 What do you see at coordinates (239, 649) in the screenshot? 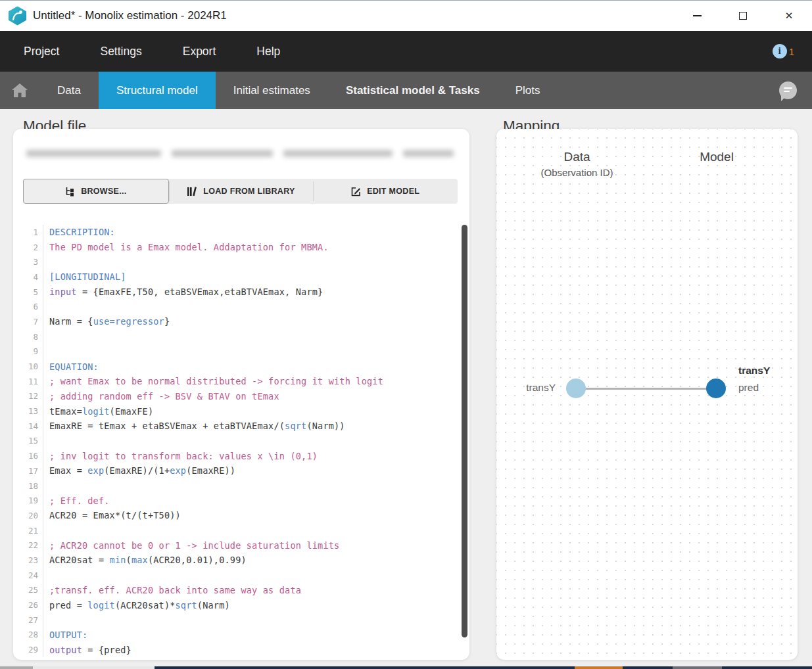
I see `code-line: 29output = {pred}` at bounding box center [239, 649].